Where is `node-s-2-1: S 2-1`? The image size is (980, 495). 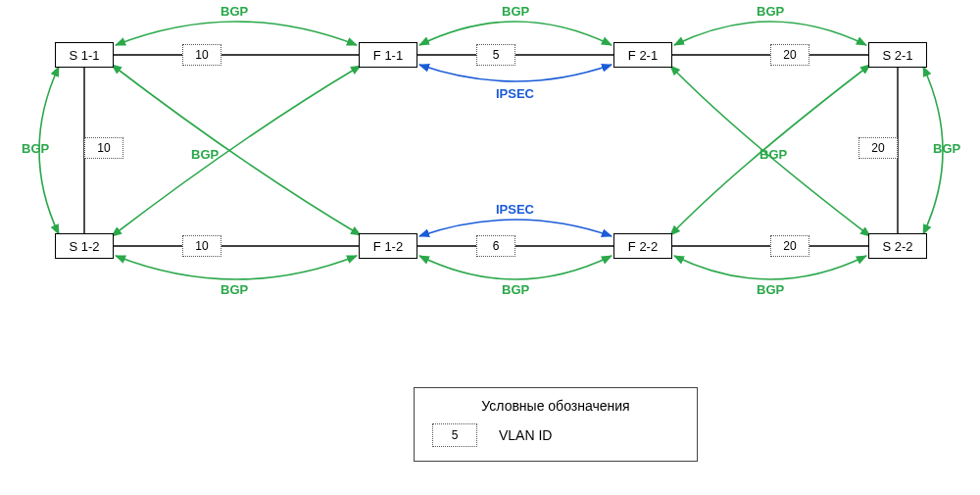
node-s-2-1: S 2-1 is located at coordinates (898, 55).